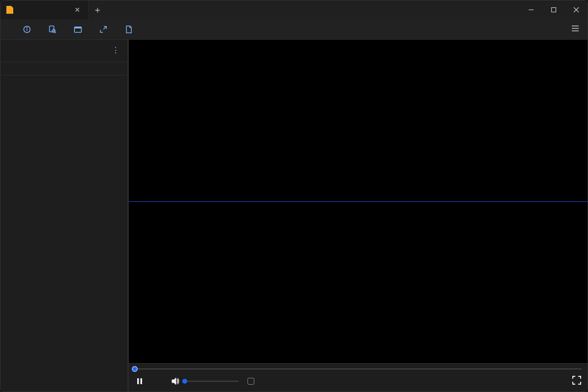 The width and height of the screenshot is (588, 392). Describe the element at coordinates (131, 29) in the screenshot. I see `export-audio-button` at that location.